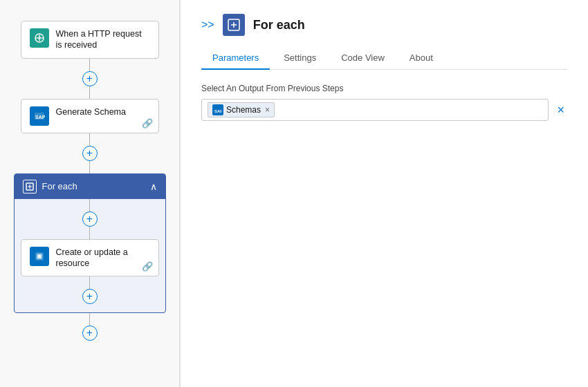 The height and width of the screenshot is (387, 588). Describe the element at coordinates (279, 25) in the screenshot. I see `panel-title: For each` at that location.